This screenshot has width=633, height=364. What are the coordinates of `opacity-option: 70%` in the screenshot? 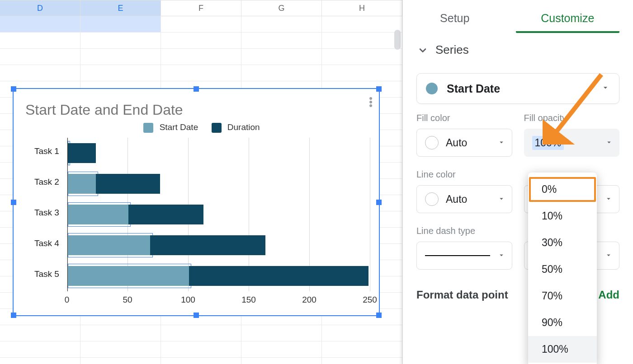 It's located at (562, 296).